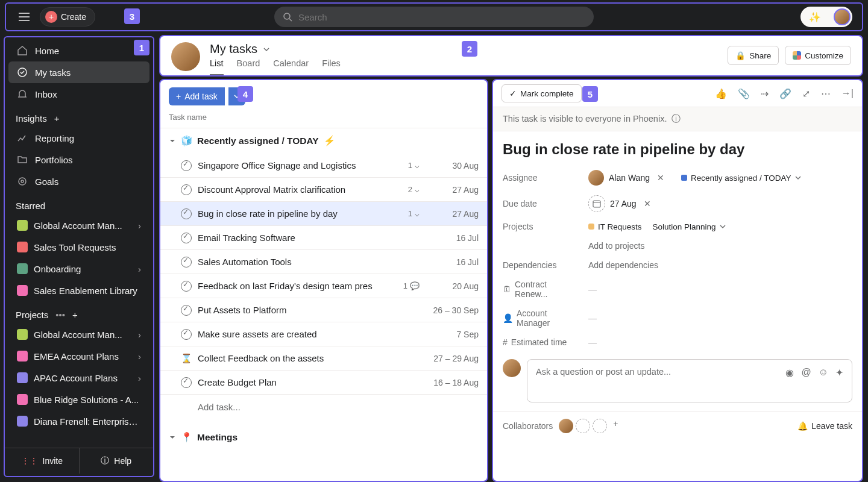 The height and width of the screenshot is (482, 868). What do you see at coordinates (741, 178) in the screenshot?
I see `section-chip: Recently assigned / TODAY` at bounding box center [741, 178].